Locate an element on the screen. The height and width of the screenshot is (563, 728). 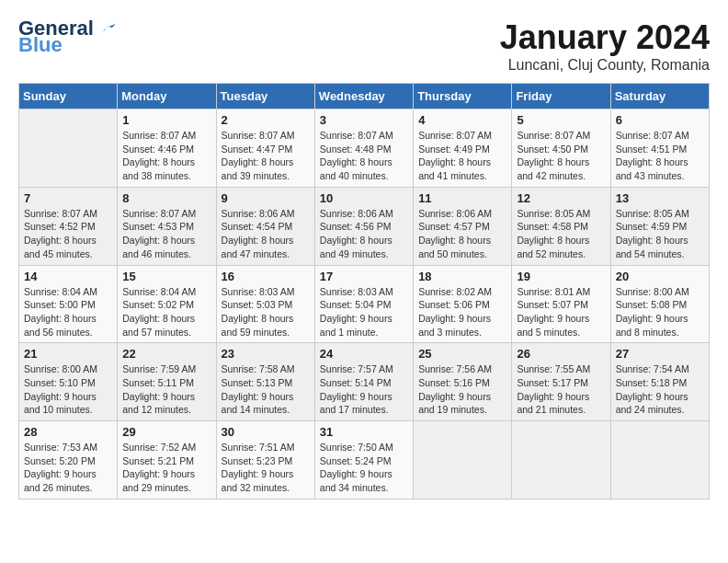
day-info: Sunrise: 8:06 AMSunset: 4:56 PMDaylight:… is located at coordinates (364, 234).